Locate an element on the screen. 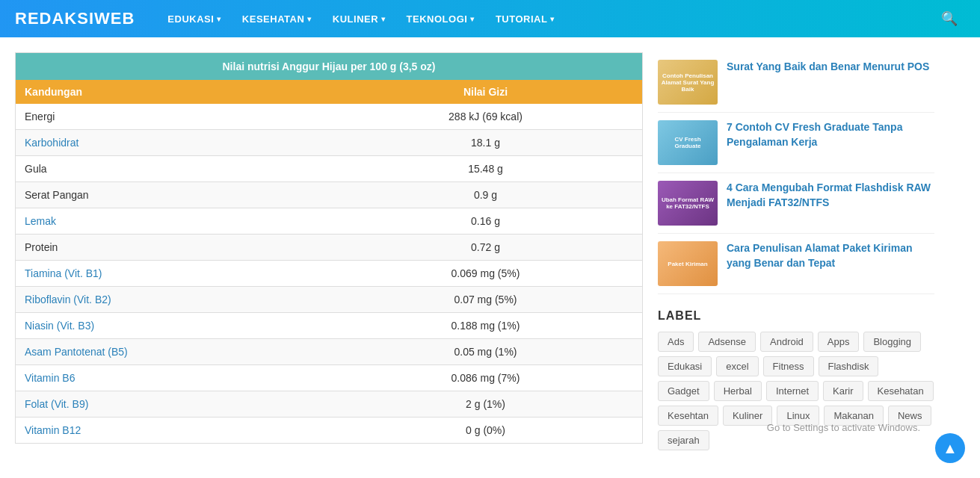 This screenshot has height=478, width=980. cell-kandungan: Protein is located at coordinates (173, 248).